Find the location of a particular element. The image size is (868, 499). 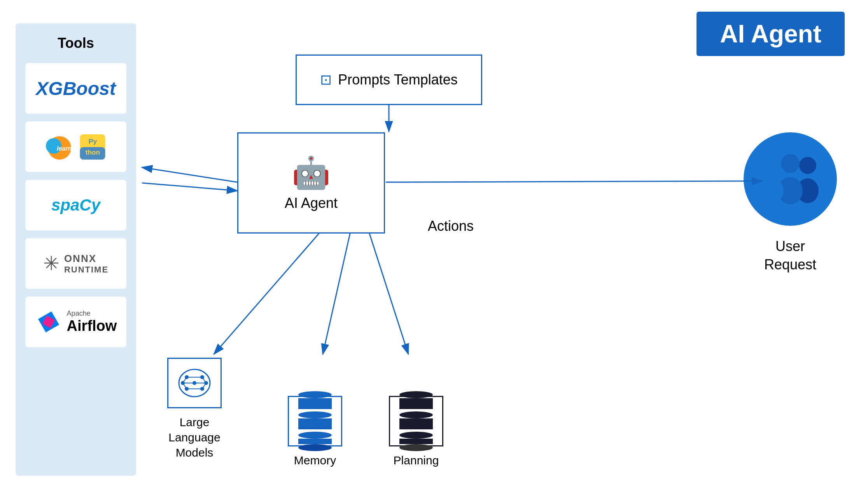

planning-node: Planning is located at coordinates (416, 432).